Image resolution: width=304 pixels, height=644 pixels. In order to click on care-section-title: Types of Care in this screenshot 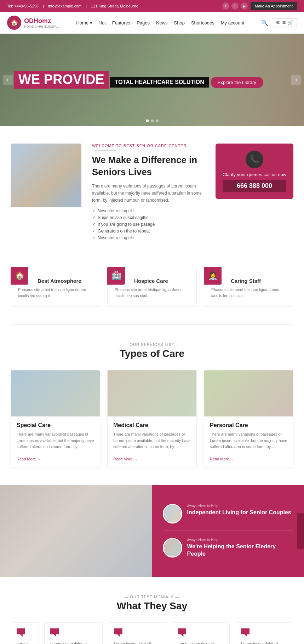, I will do `click(152, 354)`.